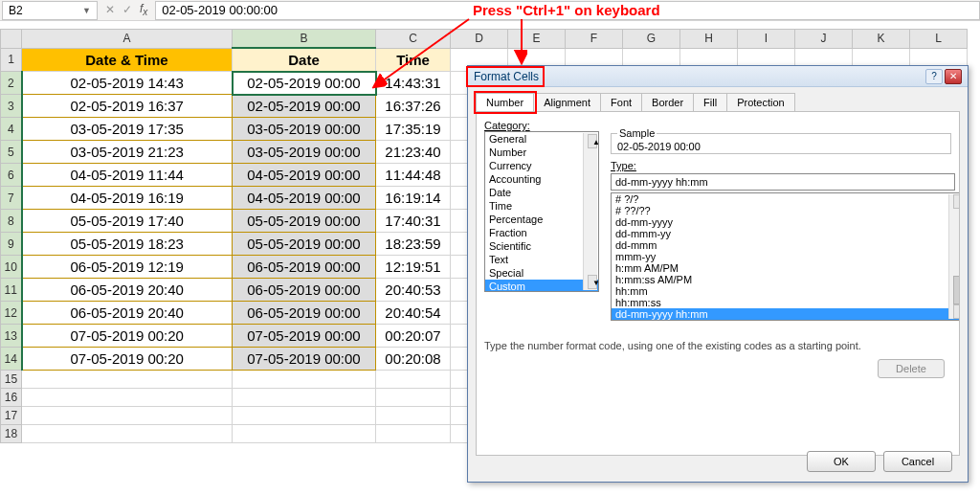 The width and height of the screenshot is (980, 495). Describe the element at coordinates (542, 212) in the screenshot. I see `category-list: GeneralNumberCurrencyAccountingDateTimeP…` at that location.